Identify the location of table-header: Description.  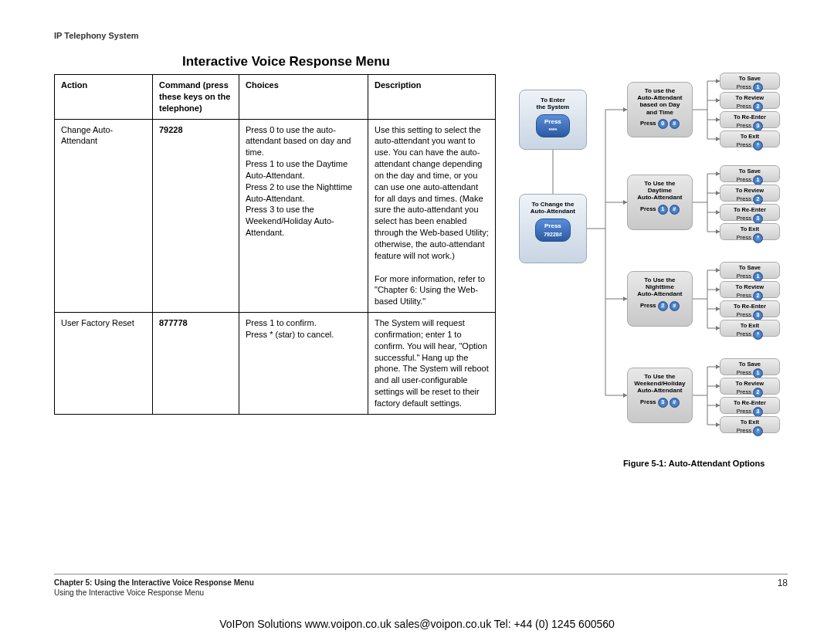
(432, 97).